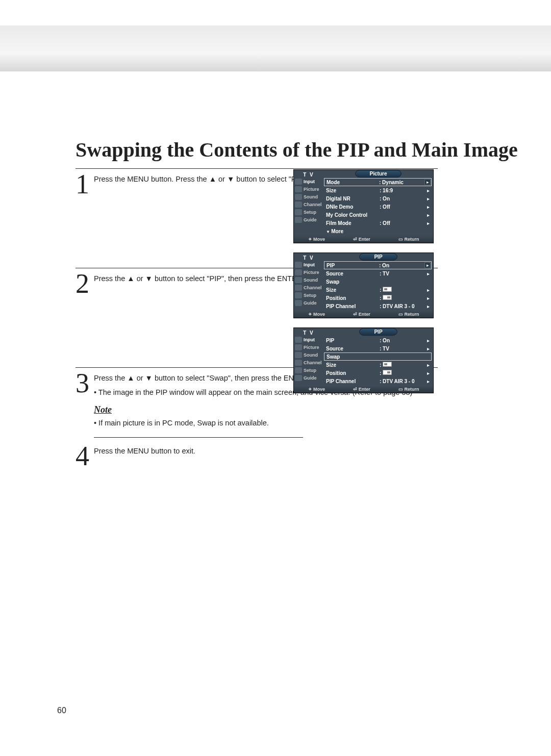  What do you see at coordinates (363, 206) in the screenshot?
I see `osd-picture: T V Picture Input Picture Sound Channel …` at bounding box center [363, 206].